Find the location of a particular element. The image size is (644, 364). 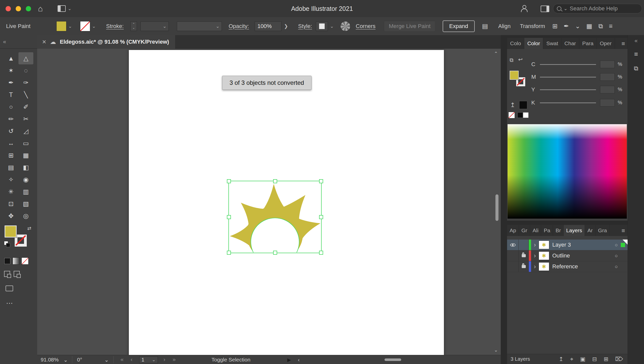

fullscreen-button is located at coordinates (28, 9).